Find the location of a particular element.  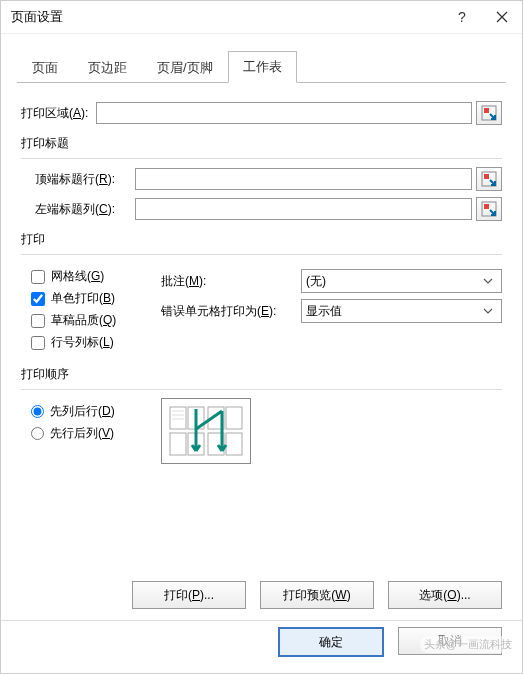

left-cols-row: 左端标题列(C): is located at coordinates (268, 209).